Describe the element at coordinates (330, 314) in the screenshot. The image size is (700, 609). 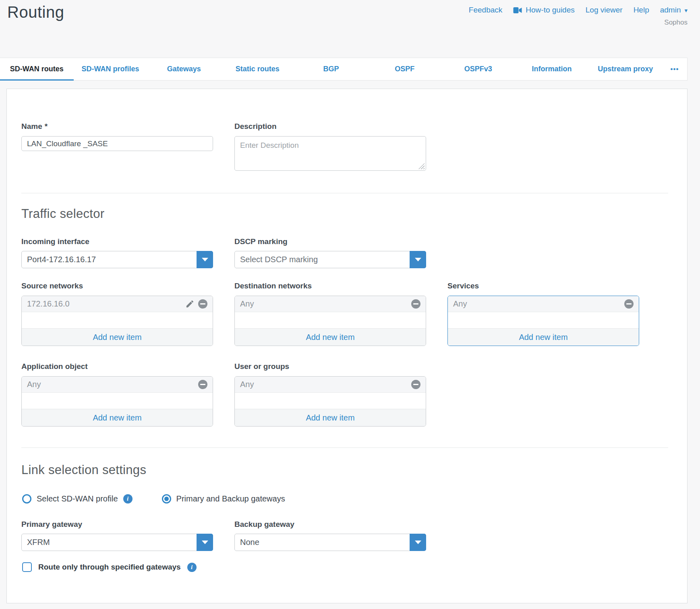
I see `destination-networks-group: Destination networks Any Add new item` at that location.